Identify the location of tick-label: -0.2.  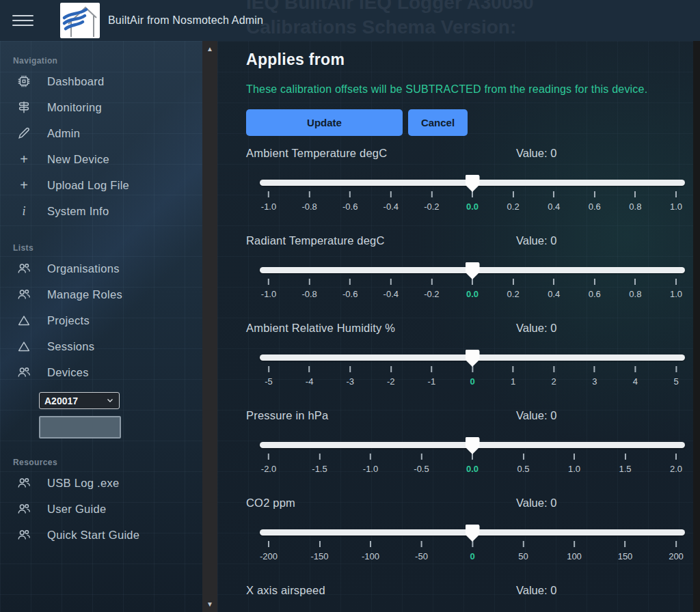
(431, 294).